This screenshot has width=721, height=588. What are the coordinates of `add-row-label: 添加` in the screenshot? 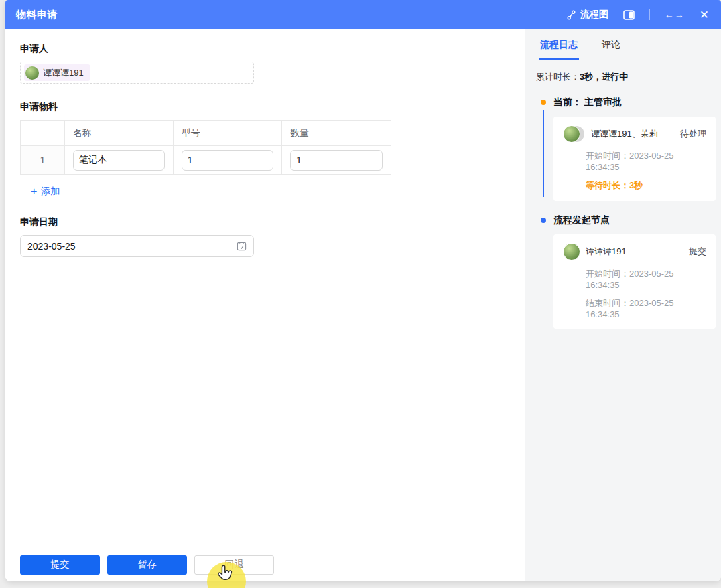 It's located at (50, 192).